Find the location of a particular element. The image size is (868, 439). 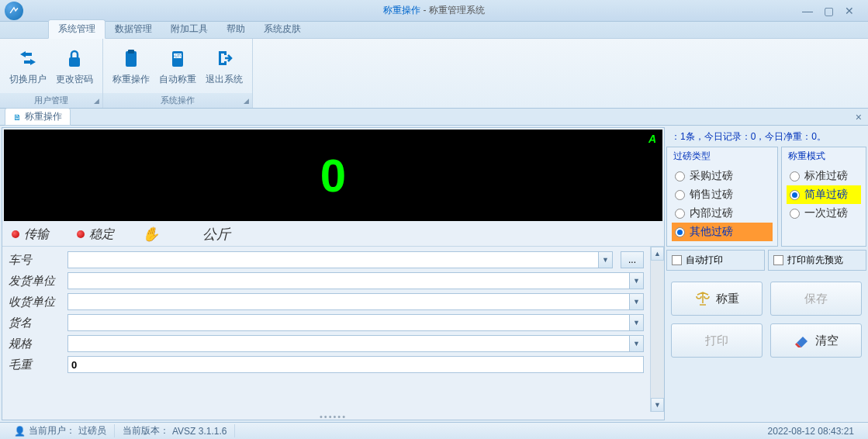

window-title: 称重操作 - 称重管理系统 is located at coordinates (434, 11).